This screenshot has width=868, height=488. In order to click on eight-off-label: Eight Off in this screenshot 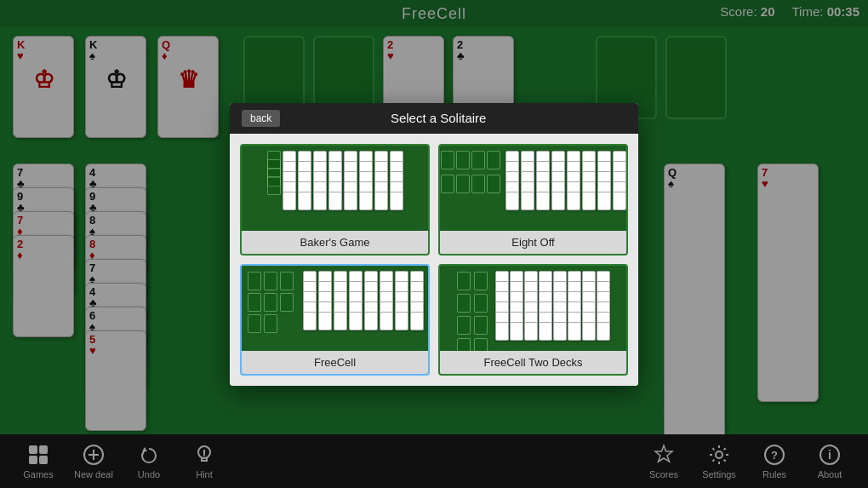, I will do `click(533, 242)`.